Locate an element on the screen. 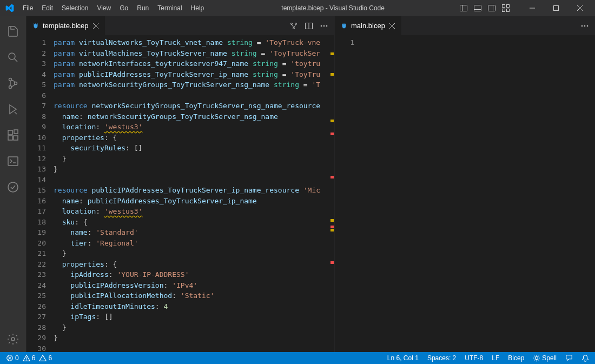 The width and height of the screenshot is (595, 364). minimize-button is located at coordinates (532, 8).